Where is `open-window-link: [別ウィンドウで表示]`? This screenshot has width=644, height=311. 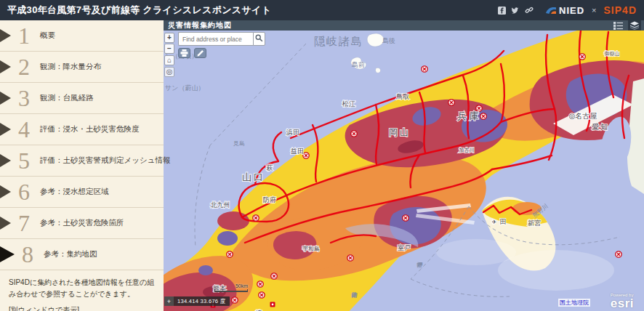
open-window-link: [別ウィンドウで表示] is located at coordinates (44, 308).